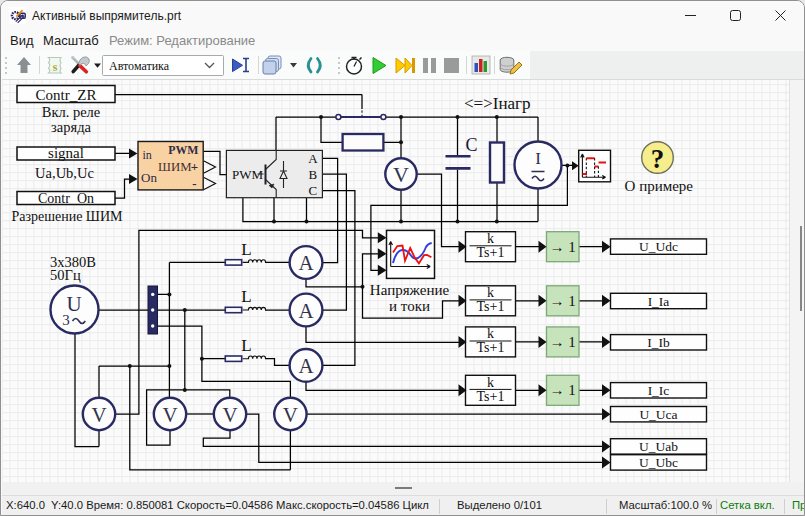  What do you see at coordinates (658, 246) in the screenshot?
I see `svg-text: U_Udc` at bounding box center [658, 246].